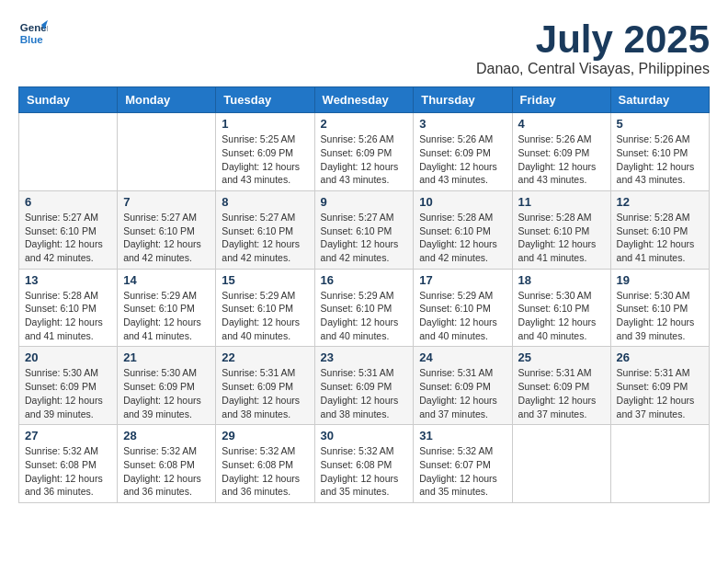 The image size is (728, 563). Describe the element at coordinates (68, 280) in the screenshot. I see `day-number: 13` at that location.